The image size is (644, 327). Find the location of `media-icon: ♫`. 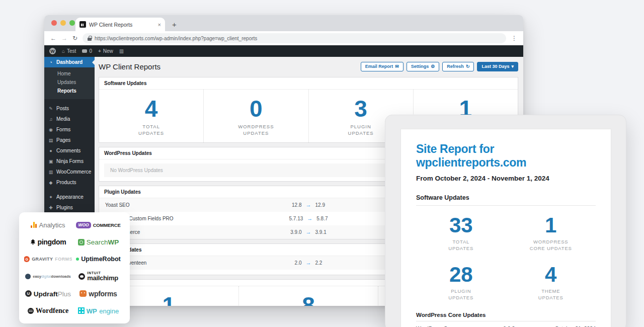

media-icon: ♫ is located at coordinates (51, 119).